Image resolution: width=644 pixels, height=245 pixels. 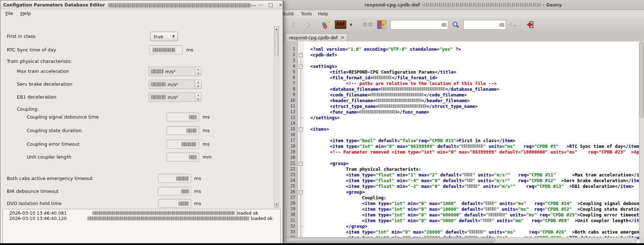 I want to click on code-line-25: <item type="float" min="-2" max="0" defa…, so click(x=472, y=186).